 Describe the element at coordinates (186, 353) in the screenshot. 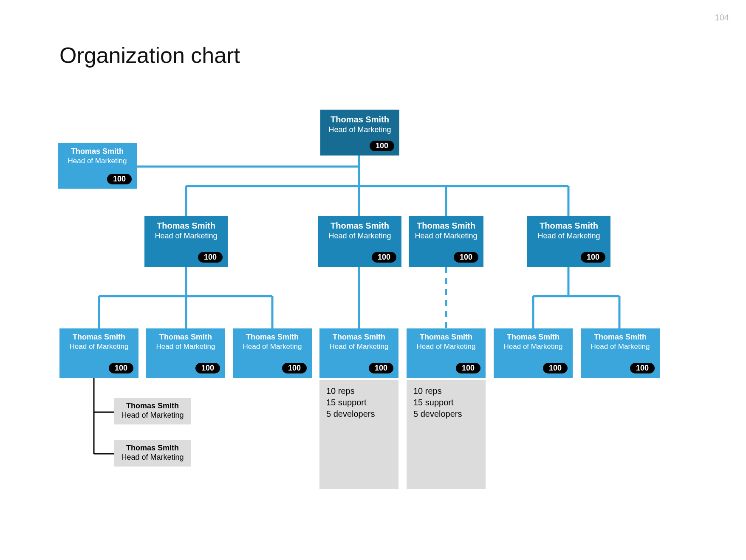

I see `org-node-l3-1: Thomas Smith Head of Marketing 100` at that location.